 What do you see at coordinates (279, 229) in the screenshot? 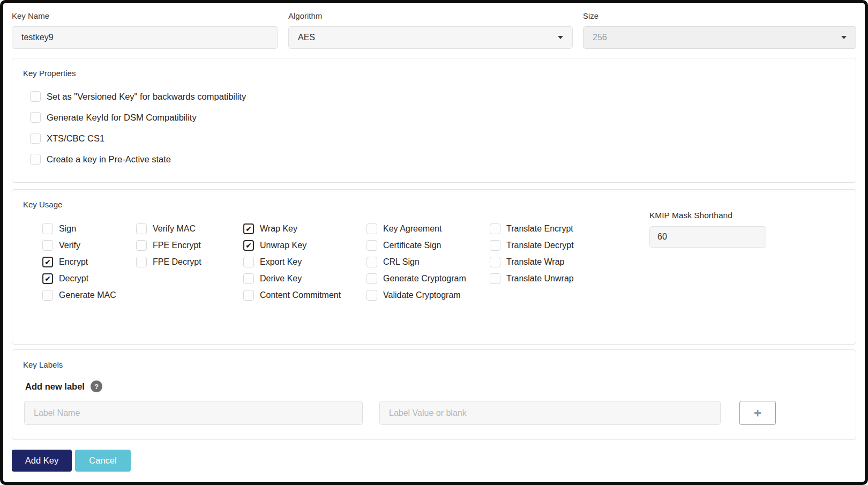
I see `checkbox-label: Wrap Key` at bounding box center [279, 229].